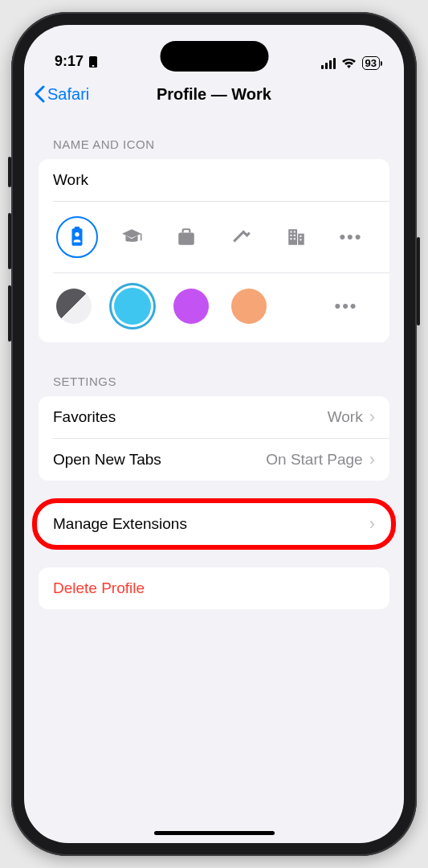  Describe the element at coordinates (132, 237) in the screenshot. I see `icon-option-graduation` at that location.